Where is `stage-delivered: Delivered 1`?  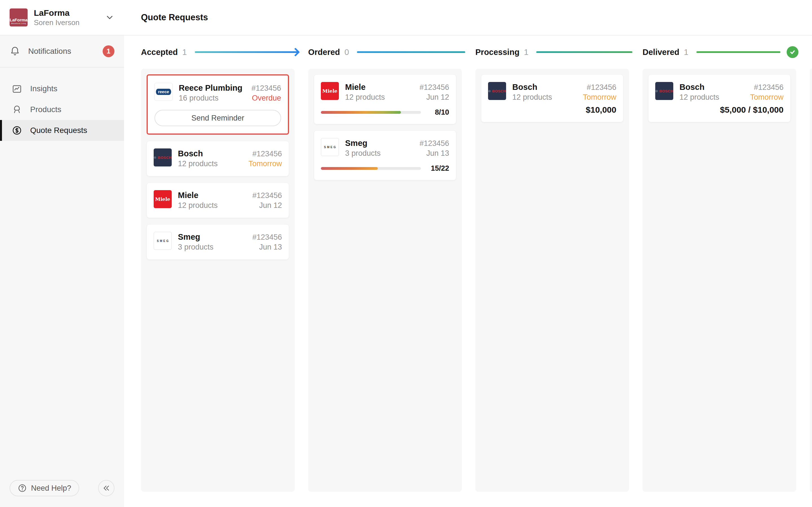
stage-delivered: Delivered 1 is located at coordinates (726, 52).